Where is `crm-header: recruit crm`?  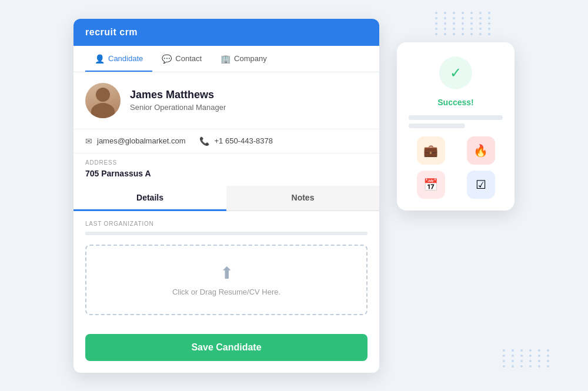 crm-header: recruit crm is located at coordinates (226, 32).